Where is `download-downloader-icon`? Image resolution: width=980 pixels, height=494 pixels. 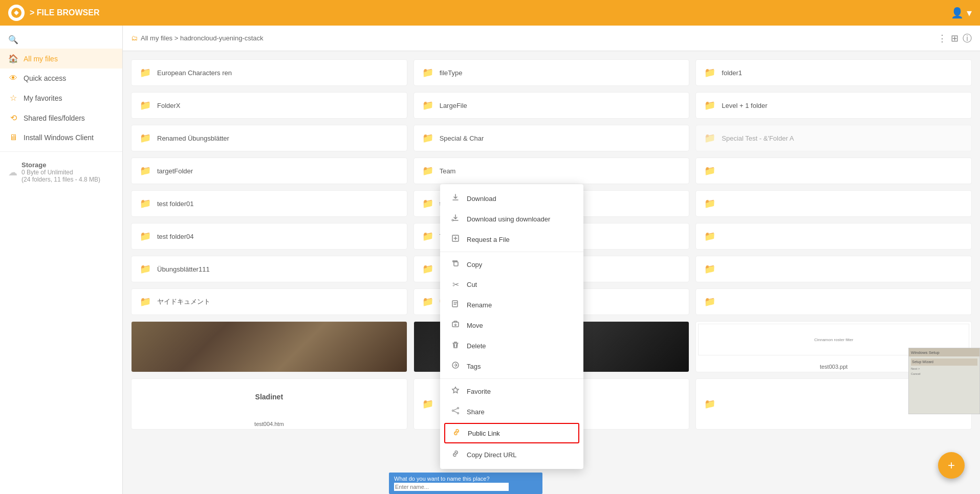
download-downloader-icon is located at coordinates (455, 219).